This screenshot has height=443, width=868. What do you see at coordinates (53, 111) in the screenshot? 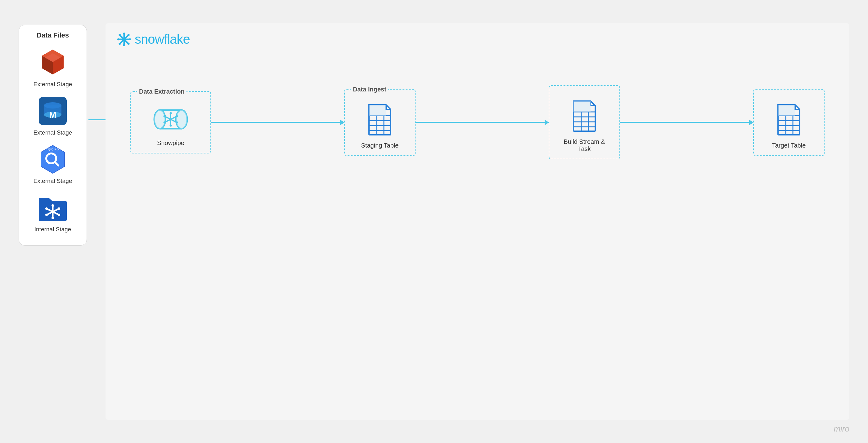
I see `mysql-icon: M` at bounding box center [53, 111].